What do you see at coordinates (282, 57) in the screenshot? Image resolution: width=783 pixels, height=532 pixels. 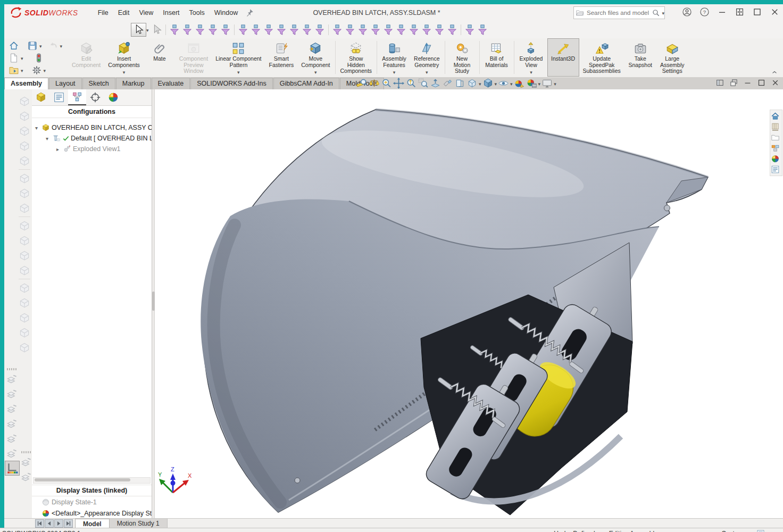 I see `smart-fasteners-button: Smart Fasteners` at bounding box center [282, 57].